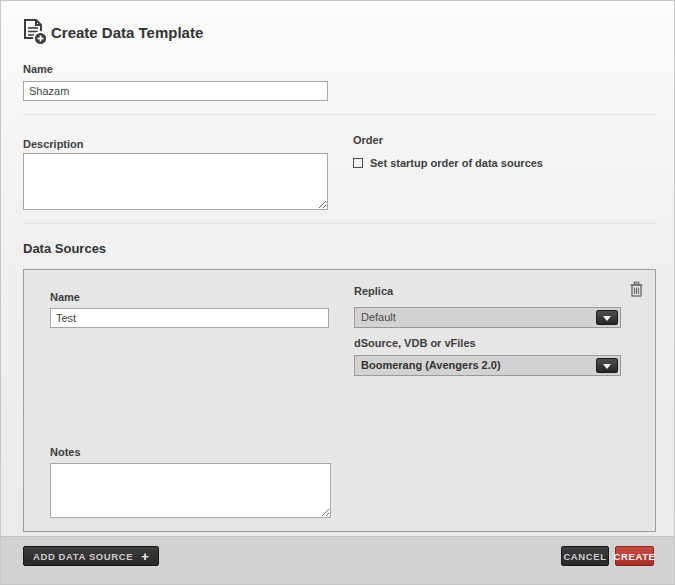  Describe the element at coordinates (35, 32) in the screenshot. I see `document-add-icon` at that location.